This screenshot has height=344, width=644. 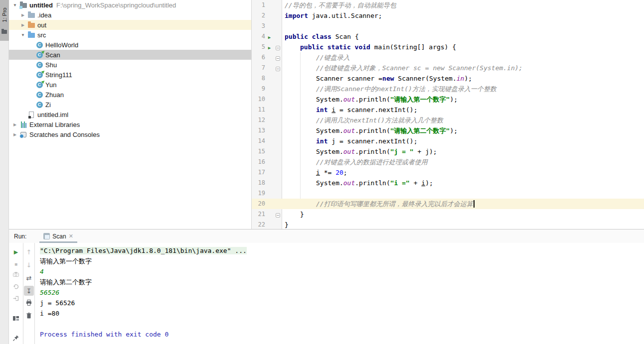 I want to click on tree-item-zhuan: CZhuan, so click(x=130, y=95).